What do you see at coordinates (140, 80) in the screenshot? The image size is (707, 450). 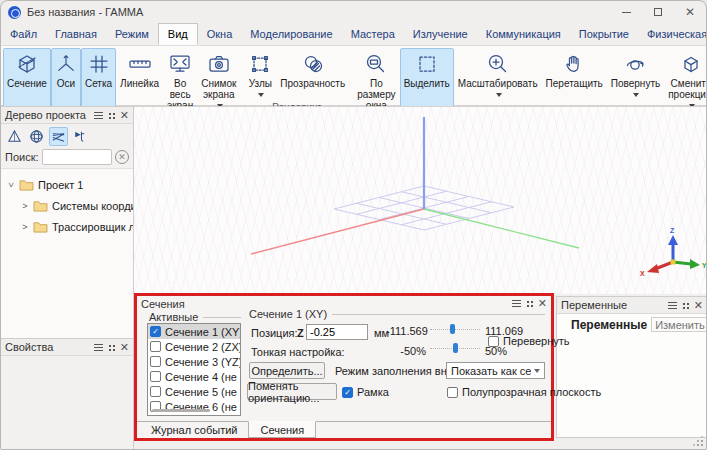 I see `ruler-button: Линейка` at bounding box center [140, 80].